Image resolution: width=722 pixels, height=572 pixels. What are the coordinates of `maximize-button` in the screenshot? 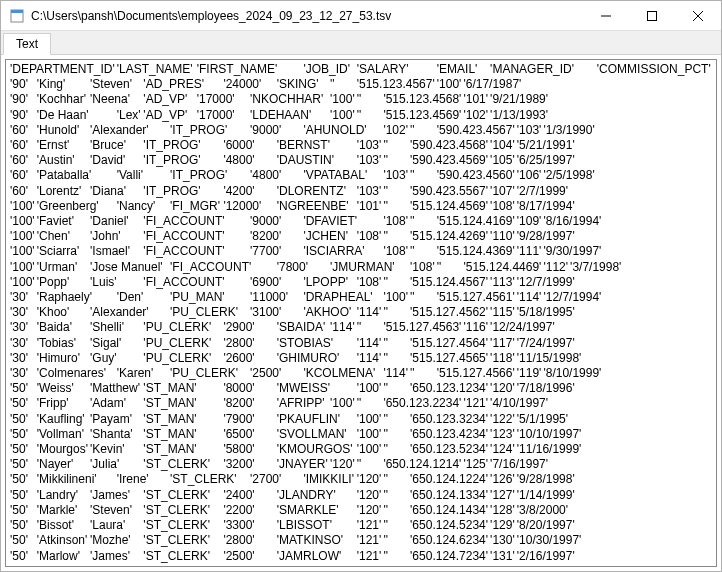 It's located at (652, 16).